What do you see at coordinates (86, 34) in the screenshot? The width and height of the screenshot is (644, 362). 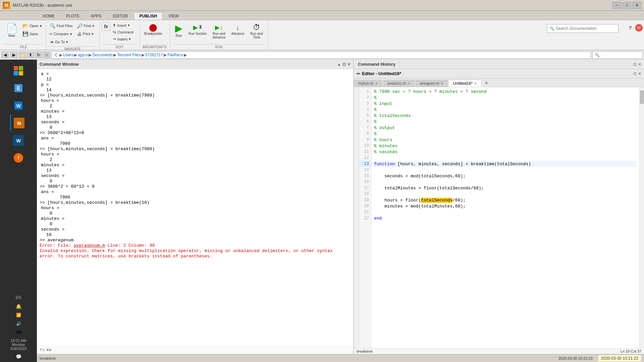 I see `print-button: 🖨 Print ▾` at bounding box center [86, 34].